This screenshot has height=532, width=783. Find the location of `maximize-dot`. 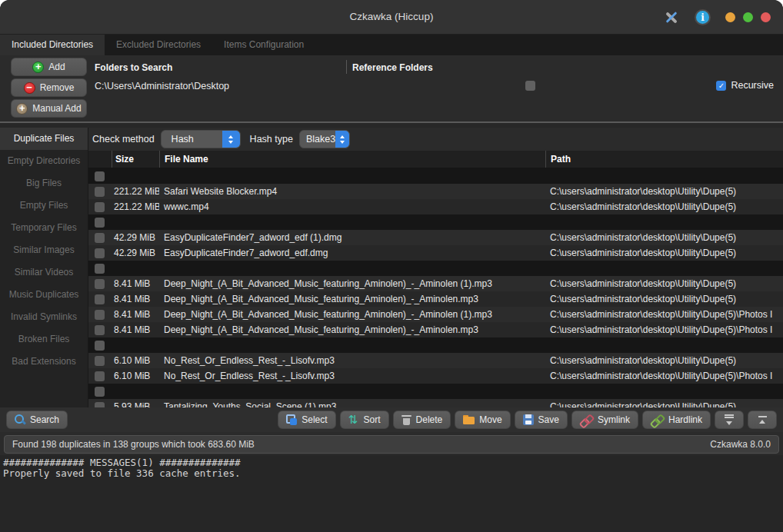

maximize-dot is located at coordinates (748, 17).